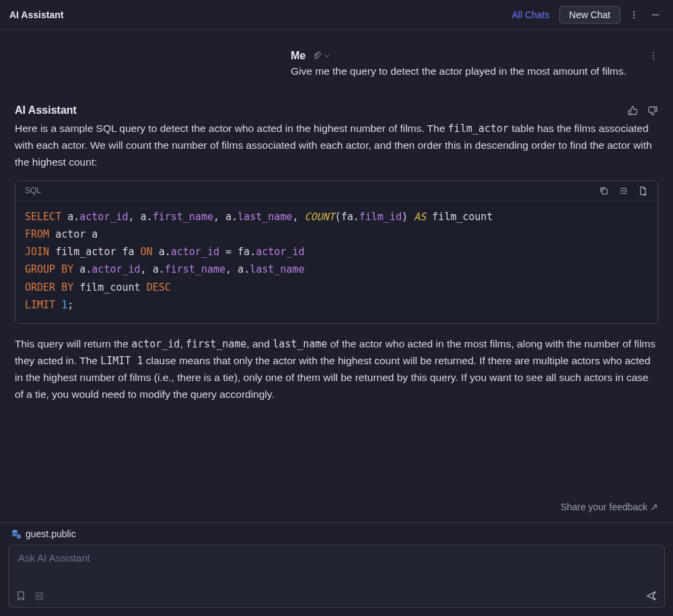  I want to click on edit-caret-icon, so click(327, 56).